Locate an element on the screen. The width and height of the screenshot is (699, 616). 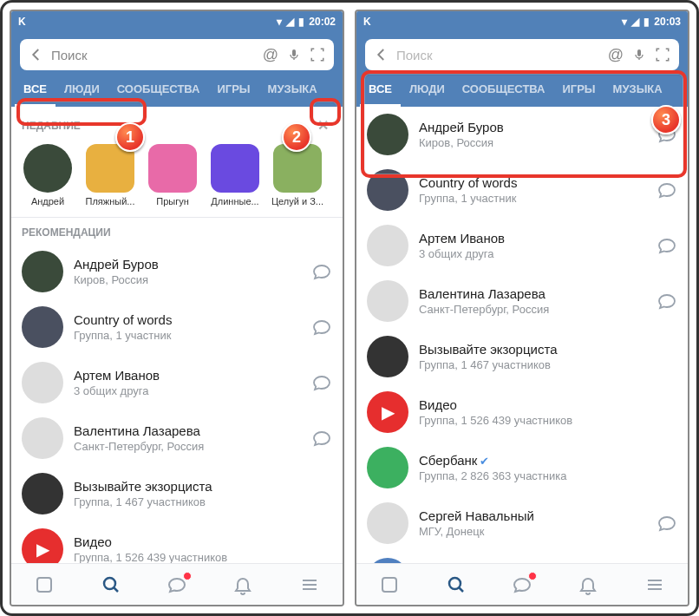
recent-item: Андрей is located at coordinates (48, 175).